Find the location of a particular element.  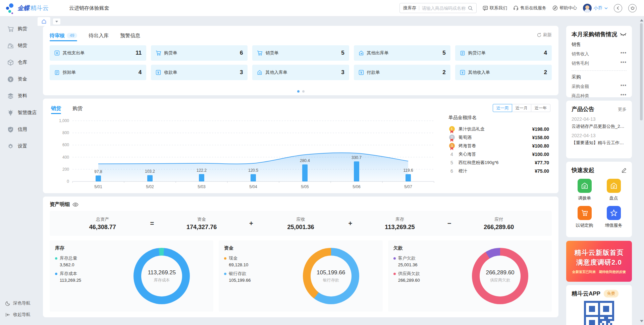

ranking-row: 3 烤海苔卷 ¥100.80 is located at coordinates (499, 146).